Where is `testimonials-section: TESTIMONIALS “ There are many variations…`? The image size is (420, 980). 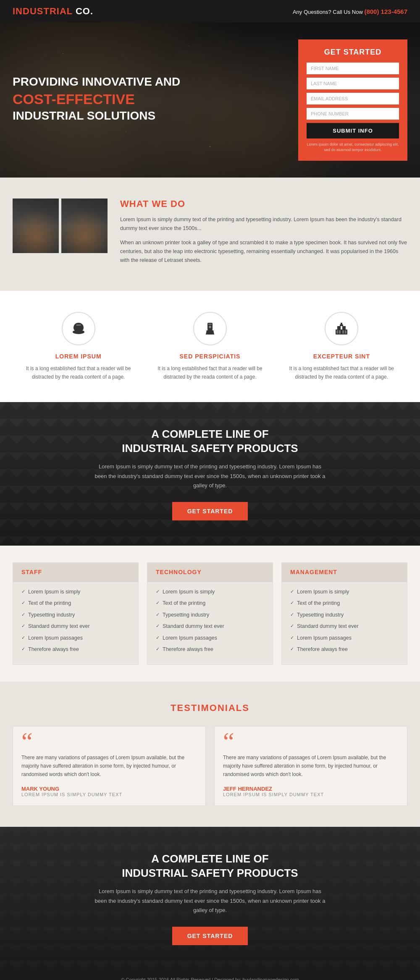 testimonials-section: TESTIMONIALS “ There are many variations… is located at coordinates (210, 754).